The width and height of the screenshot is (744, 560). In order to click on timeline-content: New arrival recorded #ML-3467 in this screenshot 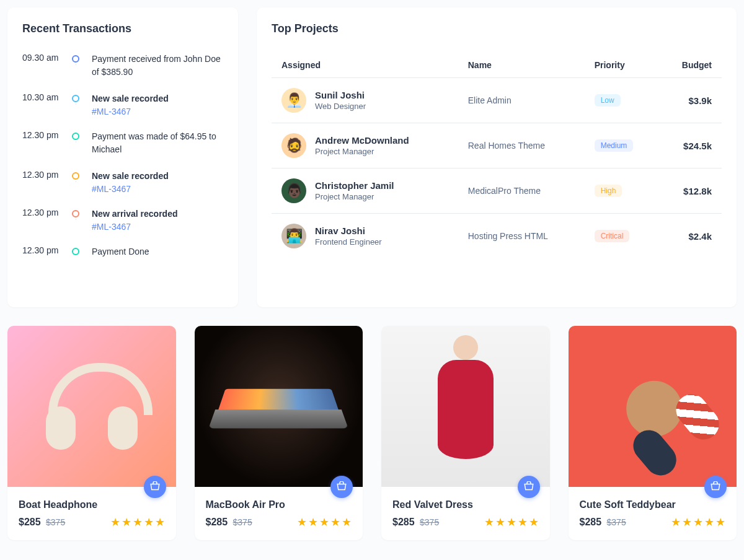, I will do `click(153, 219)`.